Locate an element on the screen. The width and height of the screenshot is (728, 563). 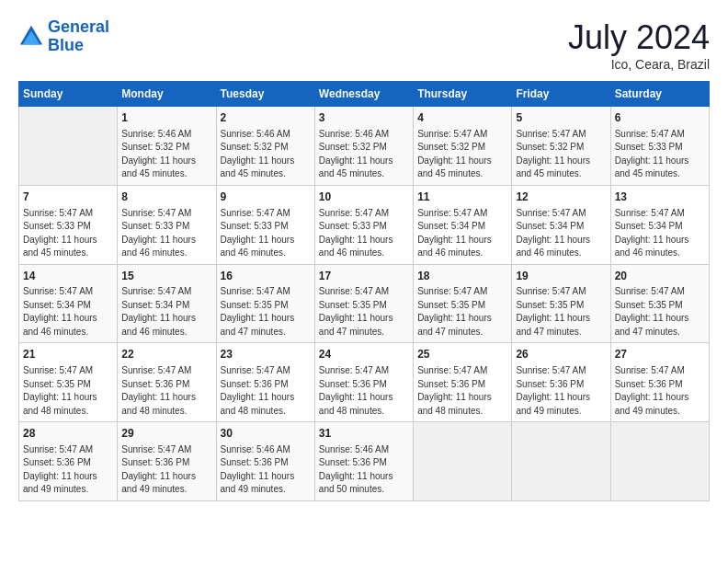
day-number: 16 is located at coordinates (266, 276).